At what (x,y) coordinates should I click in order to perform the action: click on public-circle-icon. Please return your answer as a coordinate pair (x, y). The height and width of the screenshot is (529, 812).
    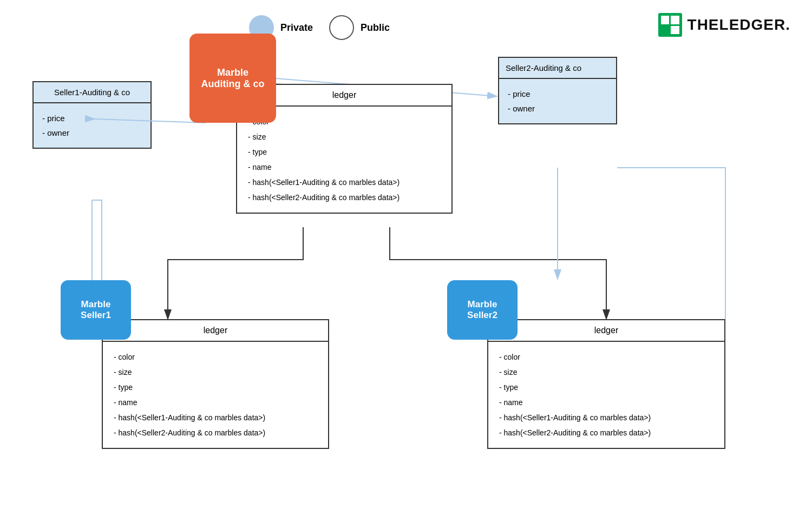
    Looking at the image, I should click on (342, 28).